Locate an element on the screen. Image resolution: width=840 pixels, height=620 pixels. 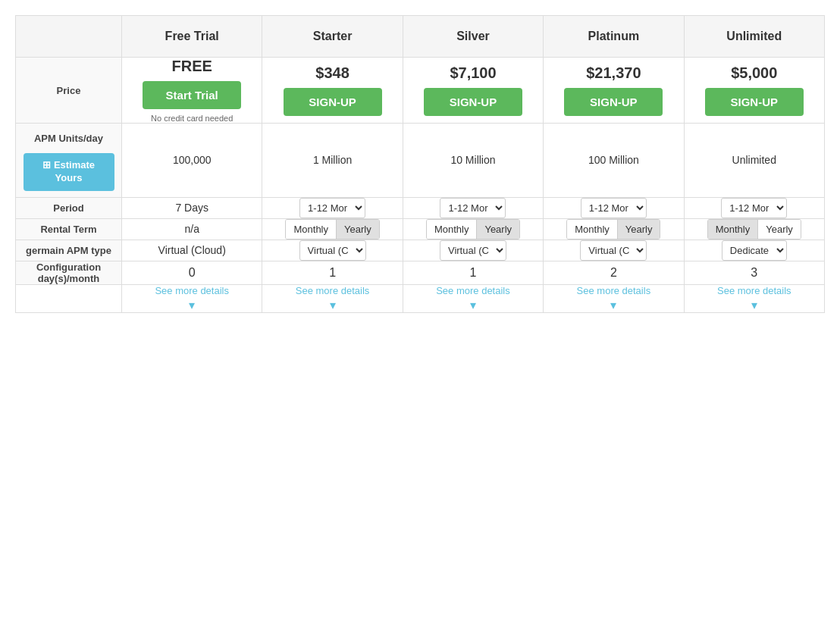
apm-type-starter-select: Virtual (C is located at coordinates (333, 250).